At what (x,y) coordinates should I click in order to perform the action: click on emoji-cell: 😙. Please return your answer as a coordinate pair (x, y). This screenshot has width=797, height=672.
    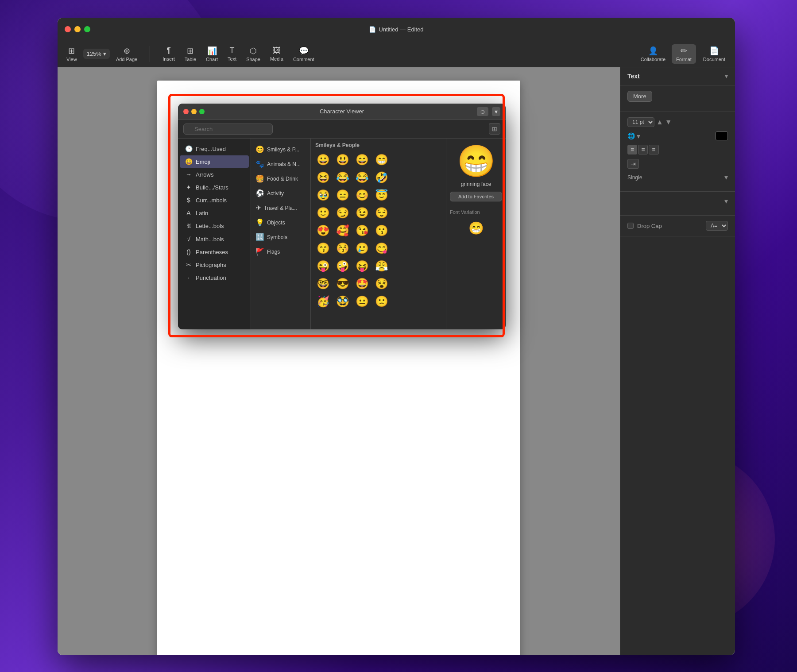
    Looking at the image, I should click on (323, 248).